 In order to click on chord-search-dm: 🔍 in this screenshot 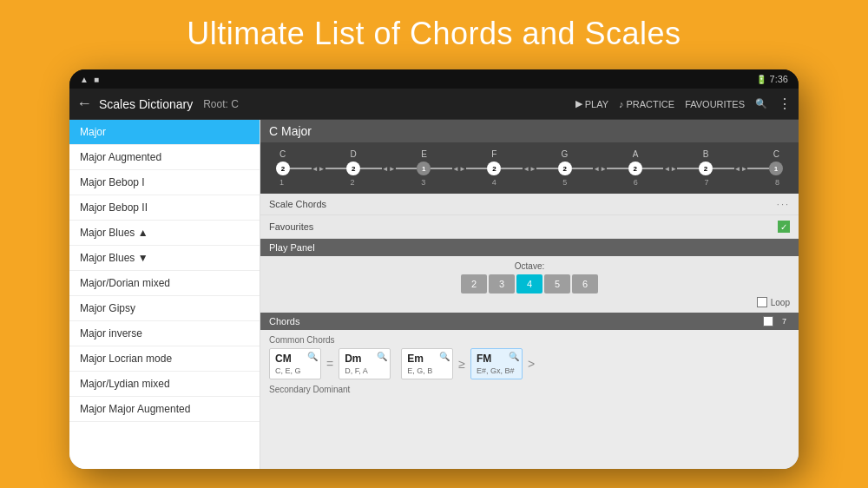, I will do `click(382, 356)`.